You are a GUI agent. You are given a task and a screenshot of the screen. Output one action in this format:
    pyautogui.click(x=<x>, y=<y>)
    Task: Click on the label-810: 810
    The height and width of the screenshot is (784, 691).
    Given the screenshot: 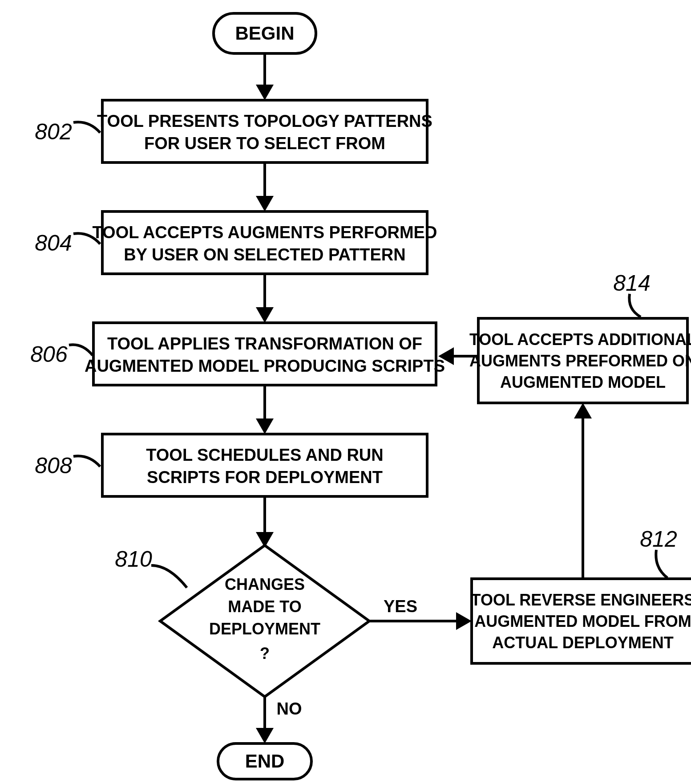 What is the action you would take?
    pyautogui.click(x=133, y=559)
    